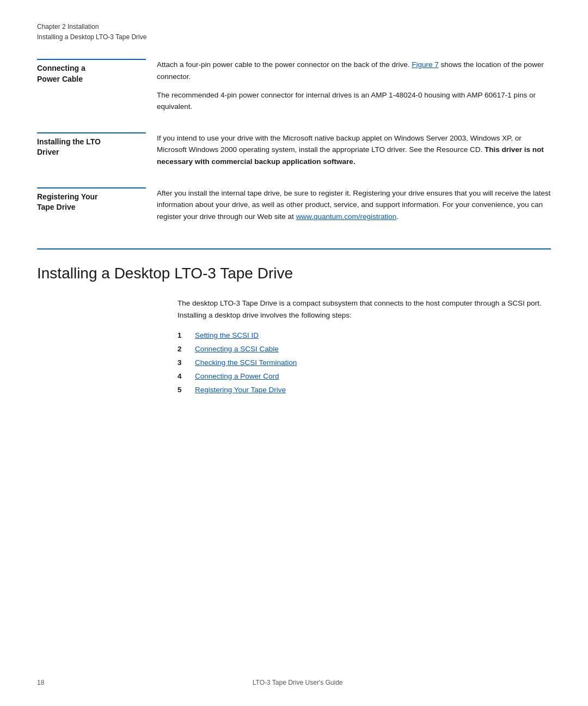 The height and width of the screenshot is (706, 588). What do you see at coordinates (184, 336) in the screenshot?
I see `step-number-1: 1` at bounding box center [184, 336].